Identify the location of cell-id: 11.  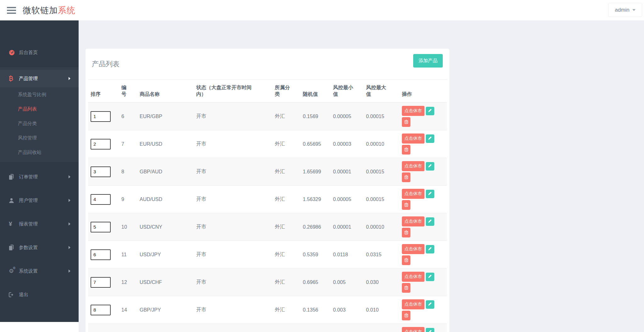
(128, 255).